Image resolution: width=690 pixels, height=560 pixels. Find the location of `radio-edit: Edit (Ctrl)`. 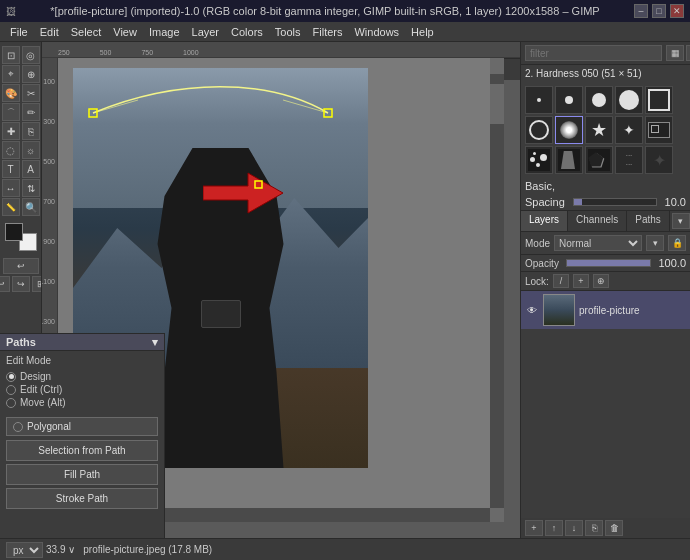

radio-edit: Edit (Ctrl) is located at coordinates (82, 390).